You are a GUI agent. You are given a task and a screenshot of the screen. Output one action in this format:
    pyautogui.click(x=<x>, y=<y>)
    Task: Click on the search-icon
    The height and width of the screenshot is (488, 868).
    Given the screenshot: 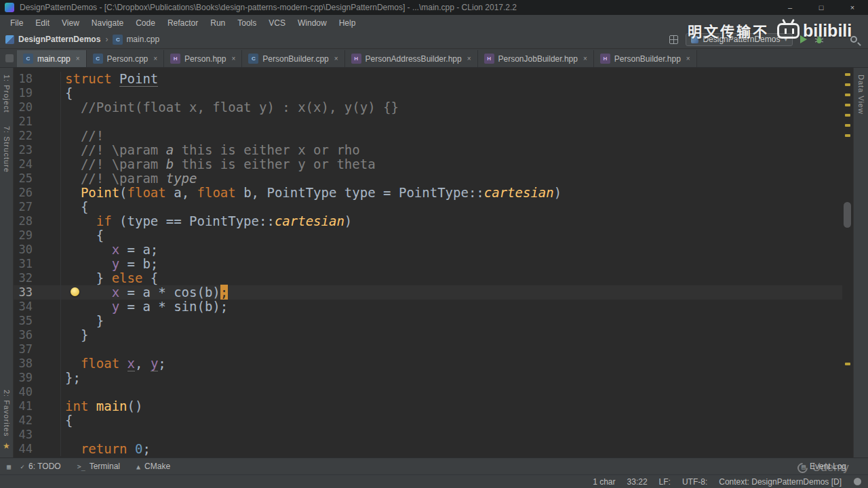 What is the action you would take?
    pyautogui.click(x=854, y=39)
    